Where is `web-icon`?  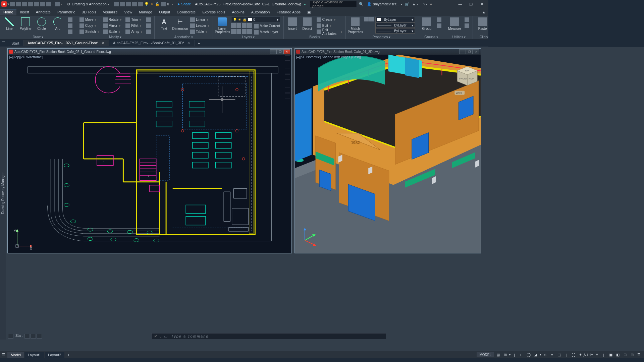
web-icon is located at coordinates (37, 4).